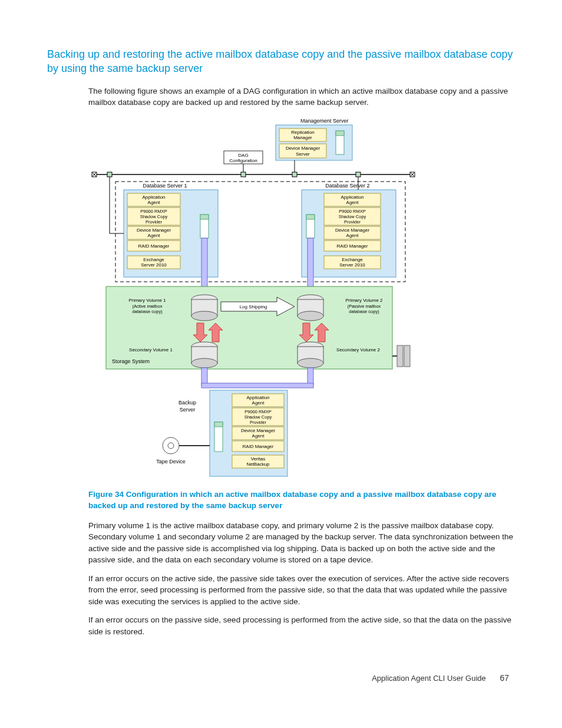  Describe the element at coordinates (429, 678) in the screenshot. I see `footer-doc-title: Application Agent CLI User Guide` at that location.